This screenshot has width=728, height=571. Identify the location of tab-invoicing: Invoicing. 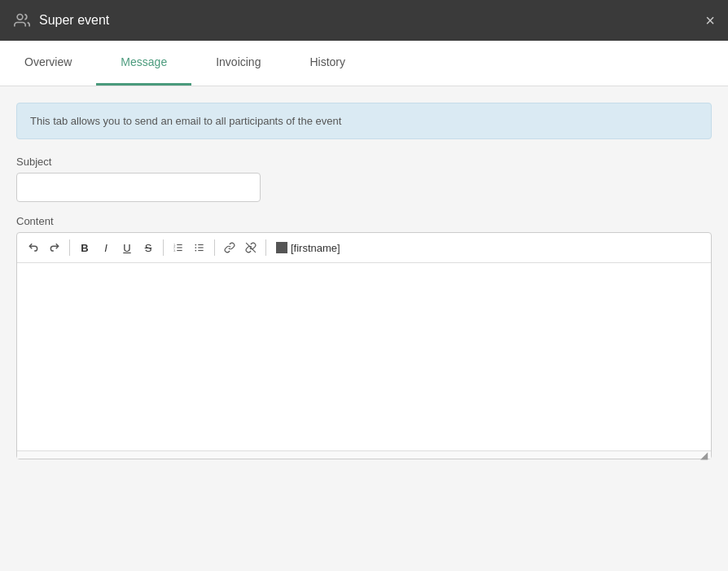
(238, 64).